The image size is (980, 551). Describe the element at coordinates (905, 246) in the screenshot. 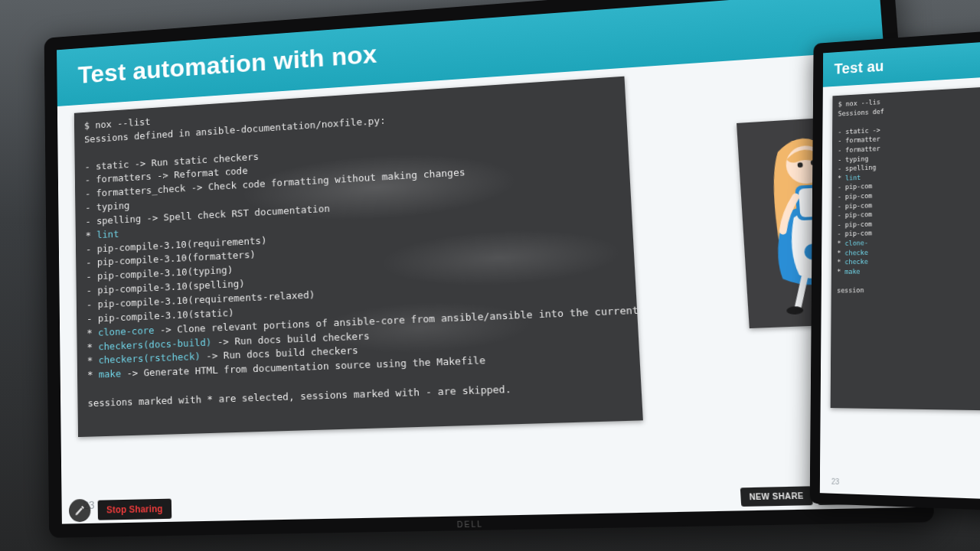

I see `terminal-output-mirror: $ nox --lis Sessions def - static -> - f…` at that location.